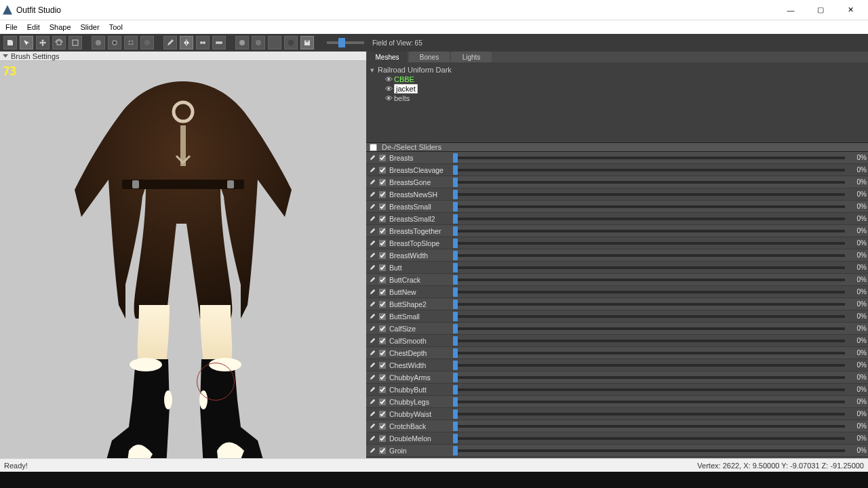 The height and width of the screenshot is (488, 868). What do you see at coordinates (186, 43) in the screenshot?
I see `tool-mirror-x` at bounding box center [186, 43].